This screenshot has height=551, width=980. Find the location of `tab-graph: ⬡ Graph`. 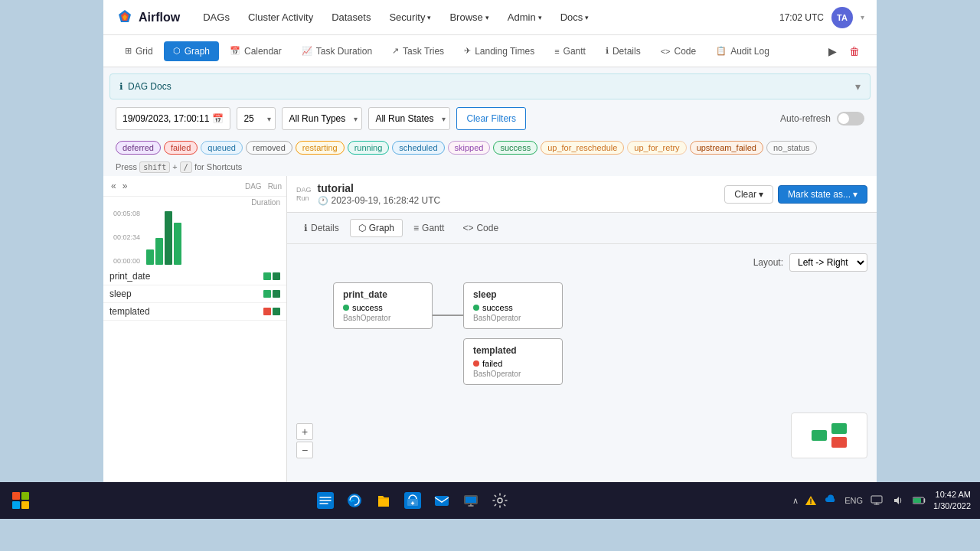

tab-graph: ⬡ Graph is located at coordinates (191, 51).